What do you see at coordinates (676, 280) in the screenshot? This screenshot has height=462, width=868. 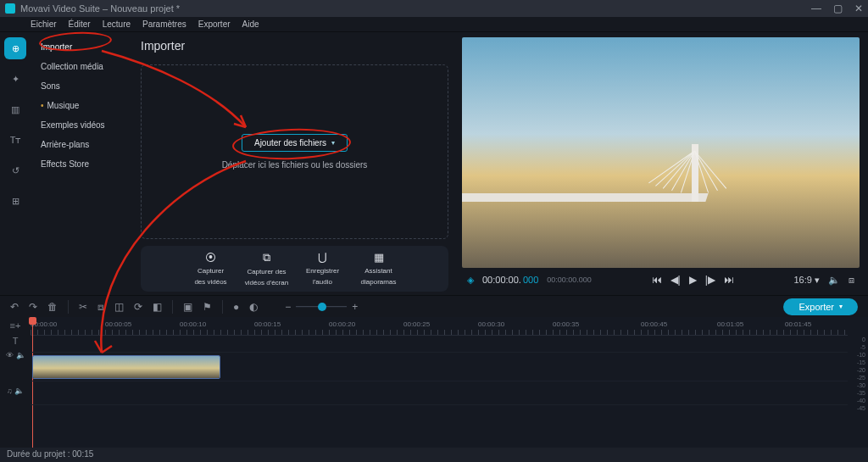 I see `step-back-button: ◀|` at bounding box center [676, 280].